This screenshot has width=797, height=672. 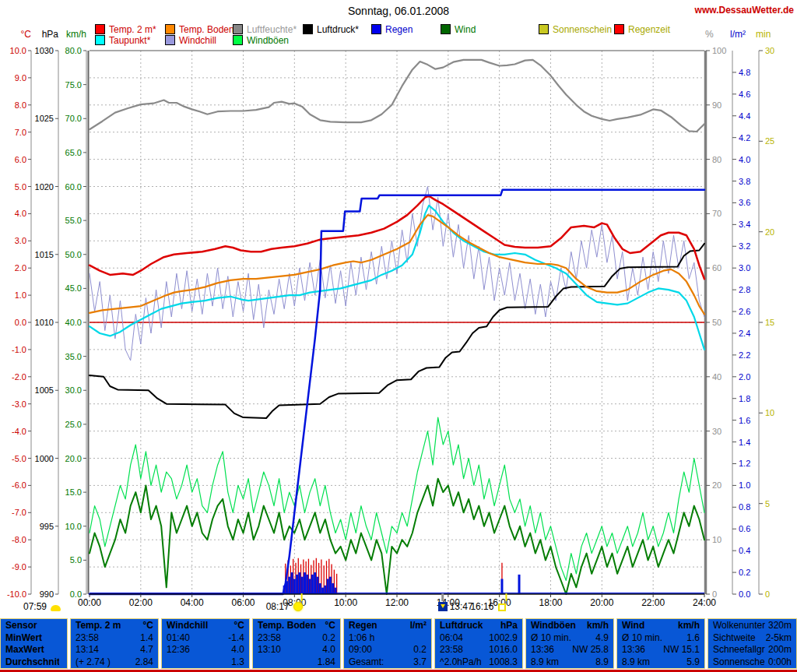 What do you see at coordinates (114, 643) in the screenshot?
I see `table-panel-temp-2-m: Temp. 2 m°C23:581.413:144.7(+ 2.74 )2.84` at bounding box center [114, 643].